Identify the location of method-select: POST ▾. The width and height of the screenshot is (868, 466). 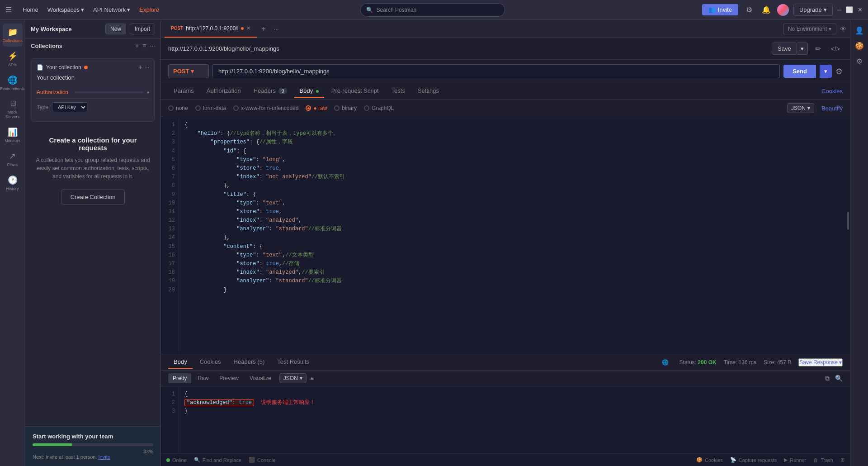
(189, 71).